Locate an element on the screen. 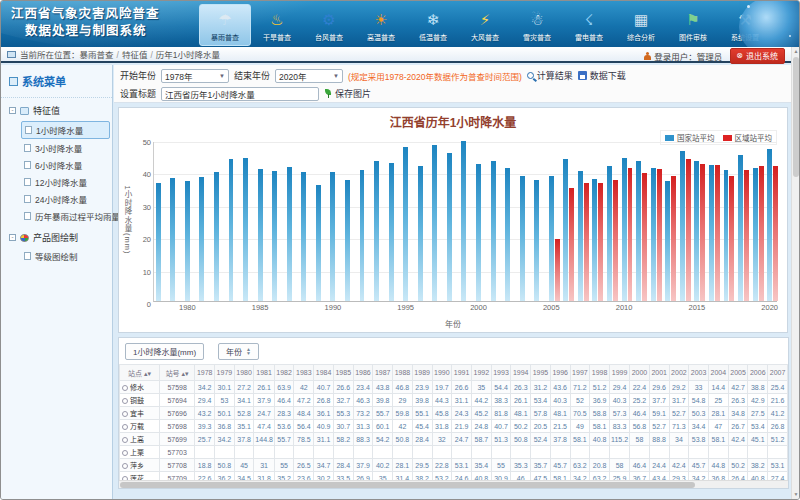  sidebar-item-等级图绘制: 等级图绘制 is located at coordinates (66, 256).